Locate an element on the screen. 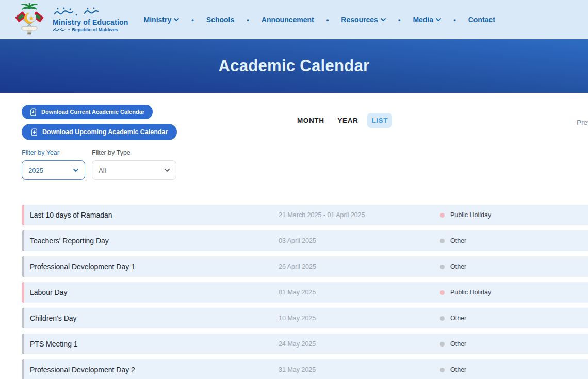 This screenshot has width=588, height=379. filter-year-label: Filter by Year is located at coordinates (54, 153).